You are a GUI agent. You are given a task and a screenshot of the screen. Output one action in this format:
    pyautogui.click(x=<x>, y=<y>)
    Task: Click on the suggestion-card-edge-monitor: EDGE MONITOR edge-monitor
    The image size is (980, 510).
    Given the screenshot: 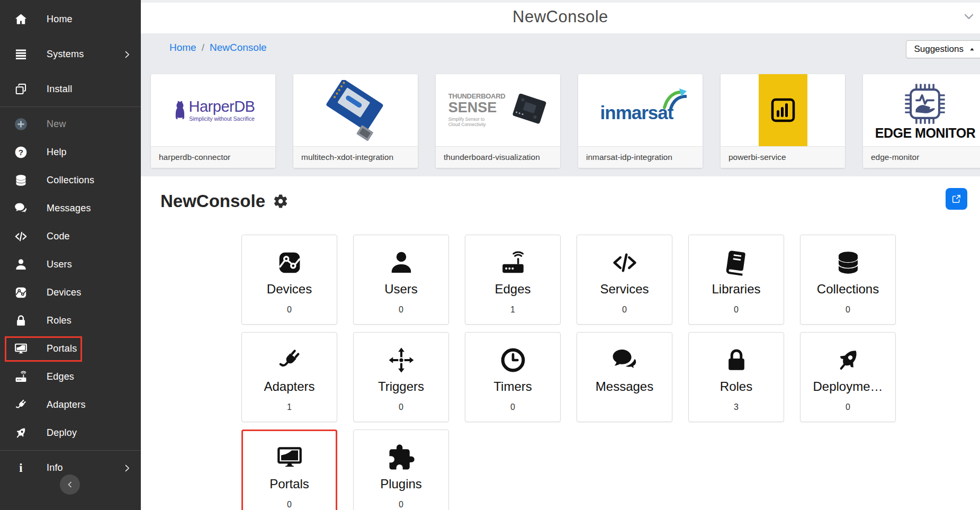 What is the action you would take?
    pyautogui.click(x=921, y=121)
    